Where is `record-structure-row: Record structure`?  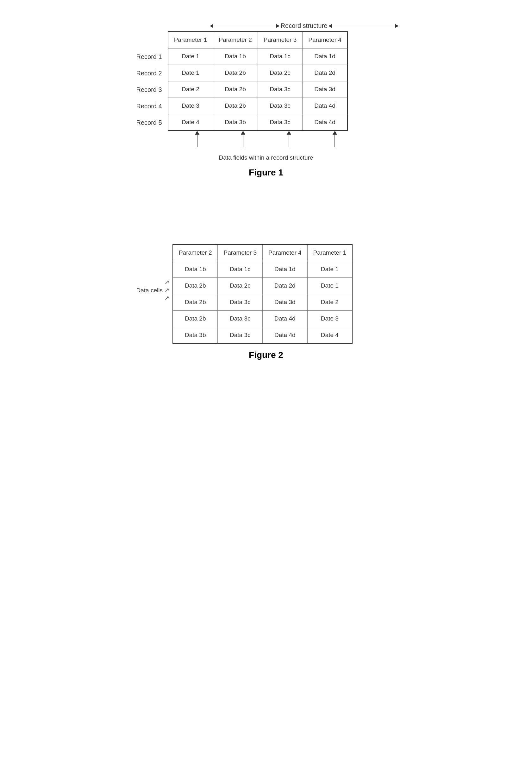
record-structure-row: Record structure is located at coordinates (266, 26).